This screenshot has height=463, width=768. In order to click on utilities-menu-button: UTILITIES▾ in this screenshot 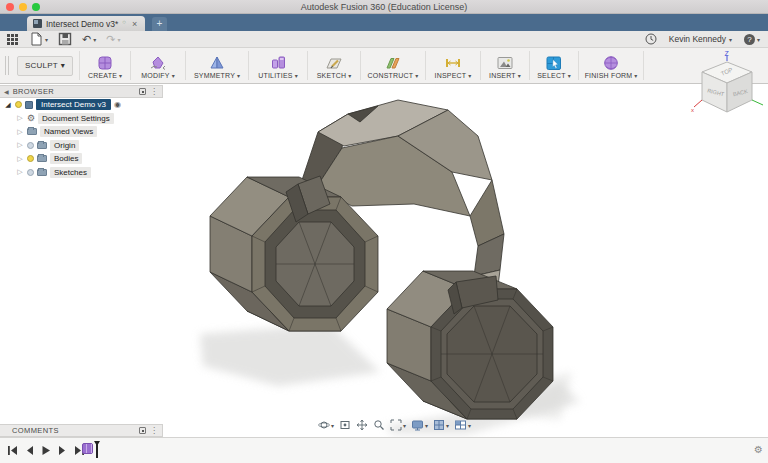, I will do `click(278, 66)`.